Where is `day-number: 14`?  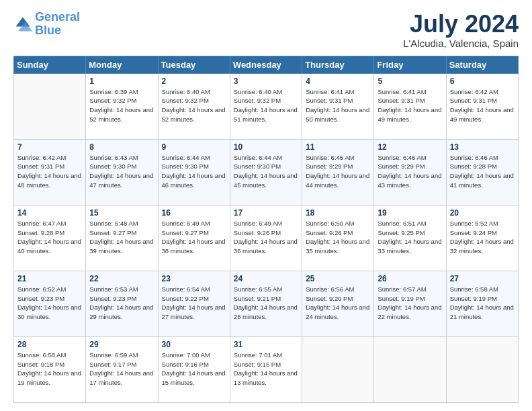 day-number: 14 is located at coordinates (50, 213).